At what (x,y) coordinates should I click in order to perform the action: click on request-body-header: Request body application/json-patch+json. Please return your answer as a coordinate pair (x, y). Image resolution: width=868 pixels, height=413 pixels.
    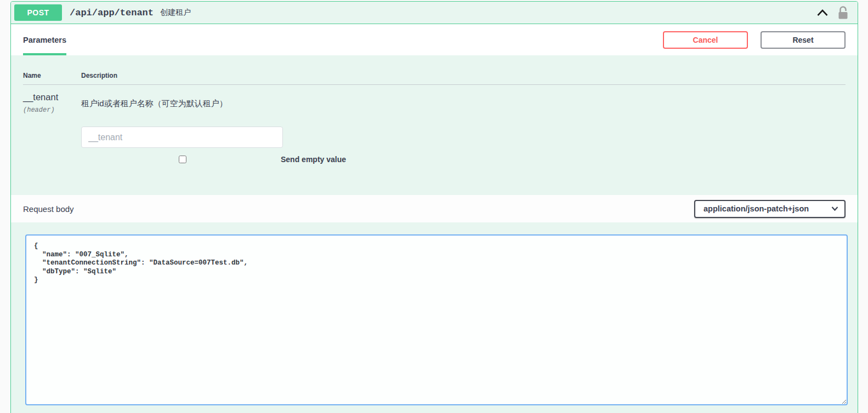
    Looking at the image, I should click on (434, 209).